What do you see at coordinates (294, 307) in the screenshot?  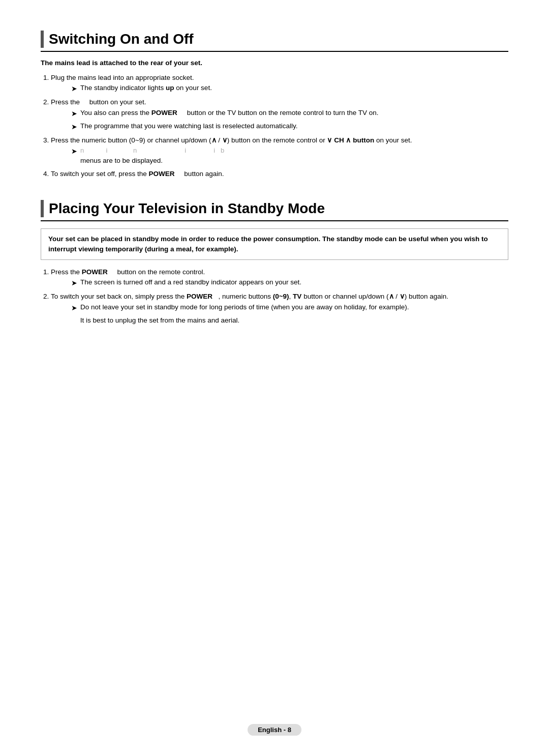 I see `s2-step2-sub1-text: Do not leave your set in standby mode fo…` at bounding box center [294, 307].